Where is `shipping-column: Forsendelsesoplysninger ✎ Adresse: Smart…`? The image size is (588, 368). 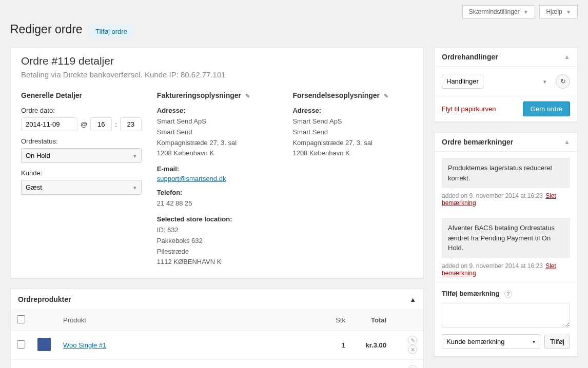 shipping-column: Forsendelsesoplysninger ✎ Adresse: Smart… is located at coordinates (353, 179).